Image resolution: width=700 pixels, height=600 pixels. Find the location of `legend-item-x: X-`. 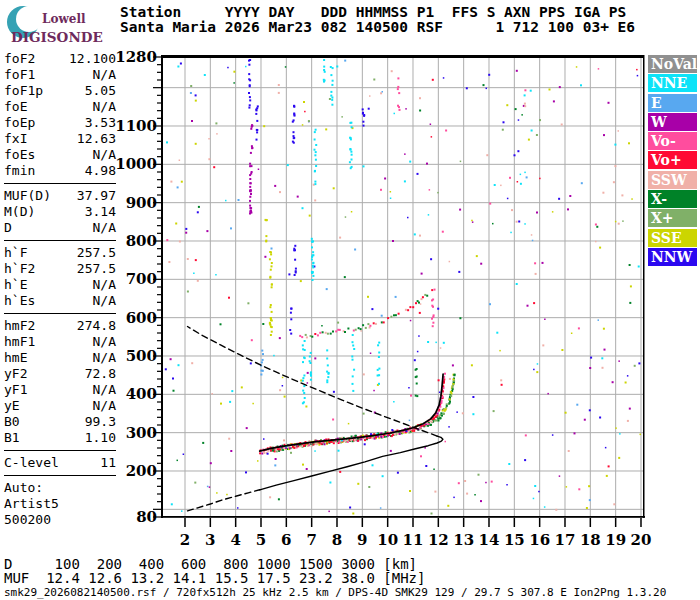

legend-item-x: X- is located at coordinates (672, 199).